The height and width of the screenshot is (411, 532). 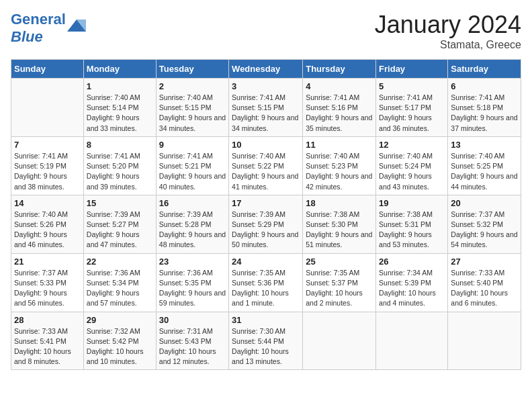 I want to click on day-info: Sunrise: 7:41 AM Sunset: 5:20 PM Dayligh…, so click(x=120, y=172).